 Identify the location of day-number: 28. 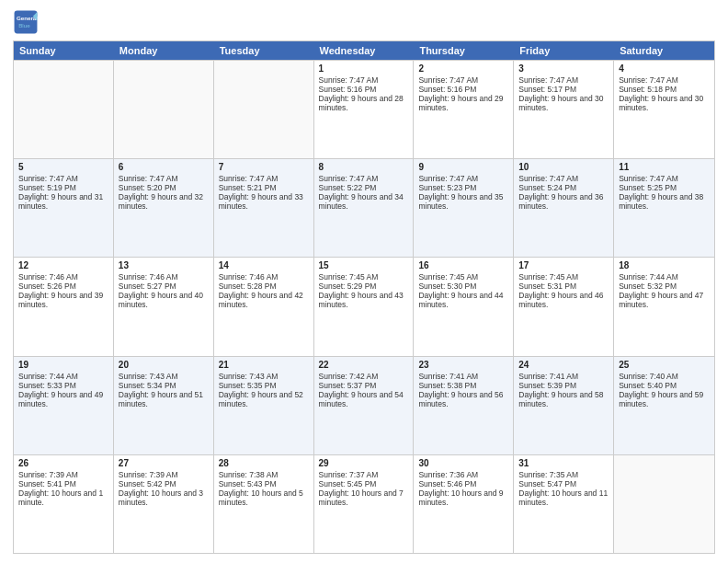
(264, 464).